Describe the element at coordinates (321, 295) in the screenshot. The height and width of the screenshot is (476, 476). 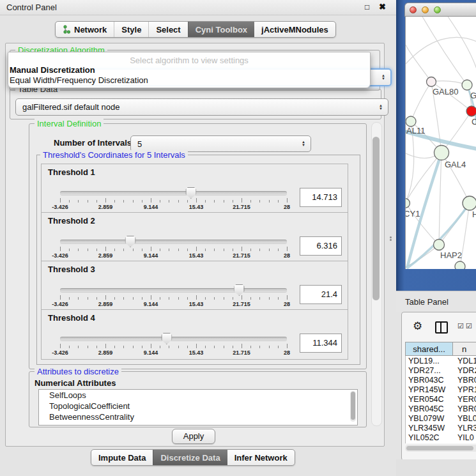
I see `threshold-value-field: 21.4` at that location.